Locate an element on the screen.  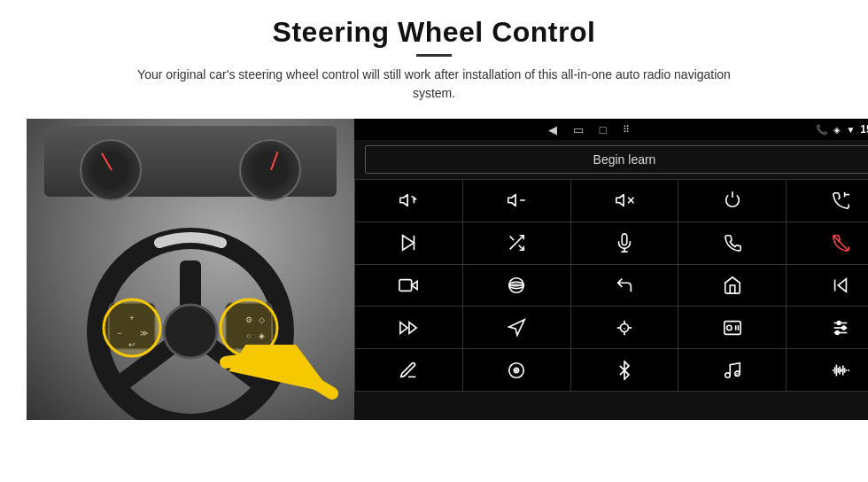
grid-cell-microphone is located at coordinates (625, 243).